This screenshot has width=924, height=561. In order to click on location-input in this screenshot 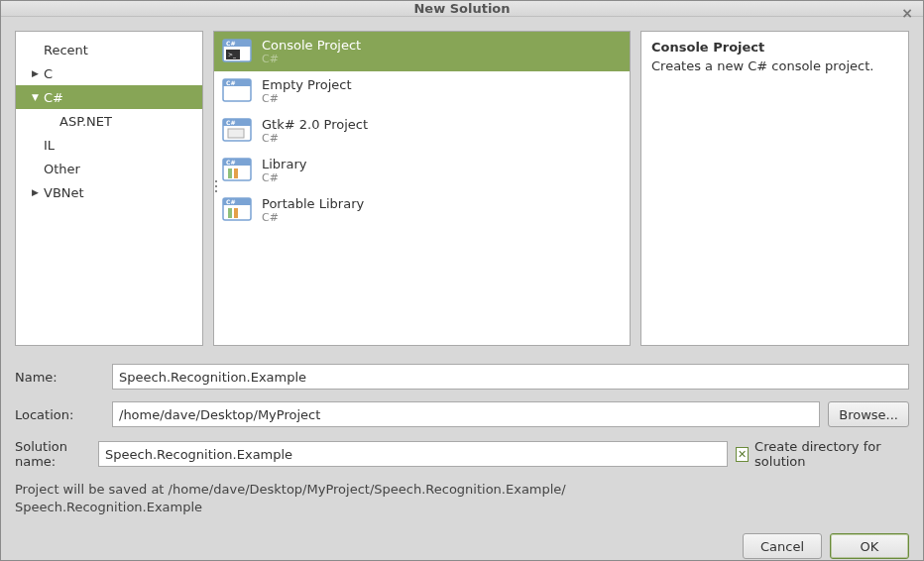, I will do `click(466, 414)`.